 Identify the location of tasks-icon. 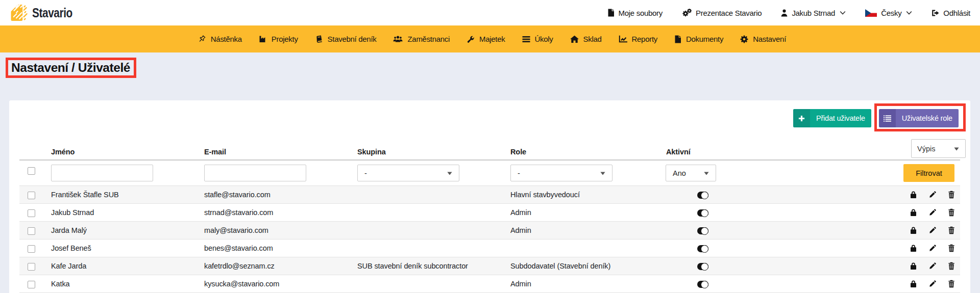
(526, 39).